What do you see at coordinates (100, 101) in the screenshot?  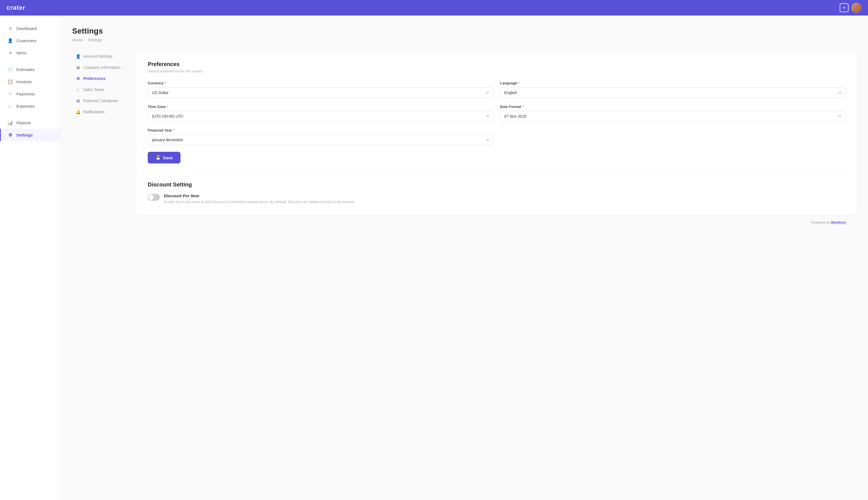 I see `subnav-expense: ▦ Expense Categories` at bounding box center [100, 101].